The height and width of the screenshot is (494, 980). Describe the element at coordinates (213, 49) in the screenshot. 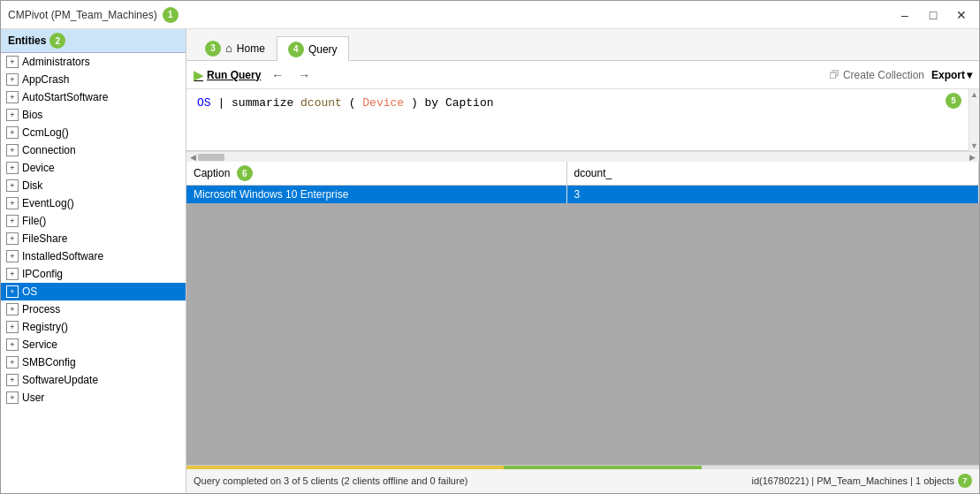

I see `home-tab-badge: 3` at that location.